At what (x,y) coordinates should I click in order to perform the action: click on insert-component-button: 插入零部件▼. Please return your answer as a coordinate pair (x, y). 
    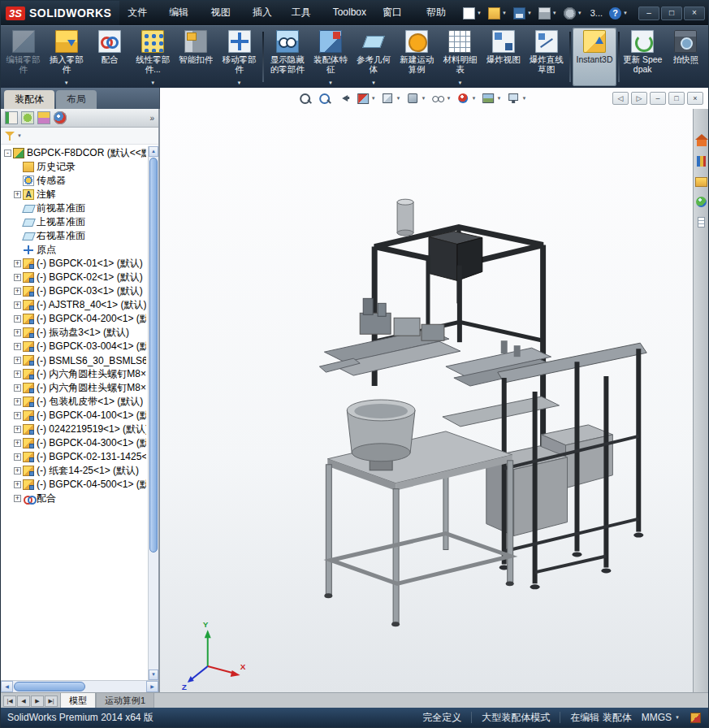
    Looking at the image, I should click on (67, 57).